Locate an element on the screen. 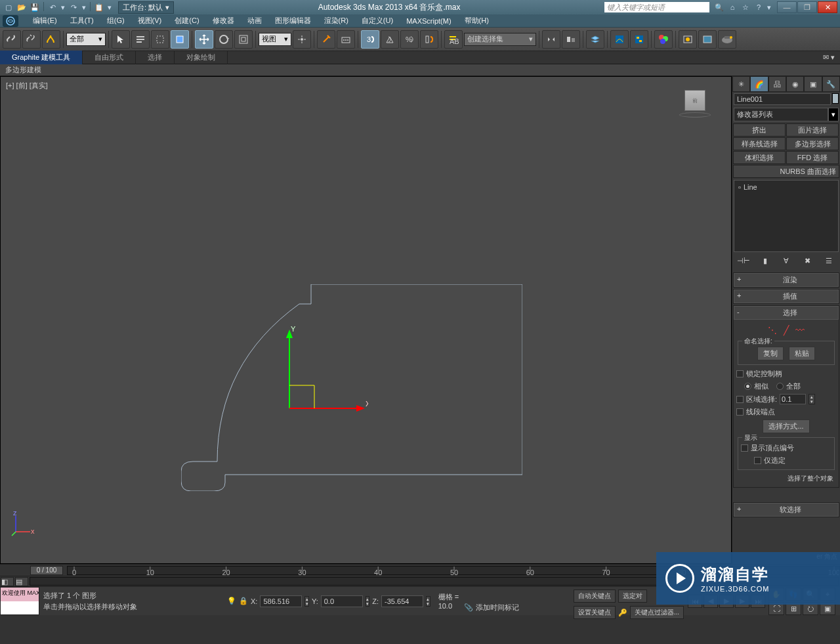  object-color-swatch is located at coordinates (835, 98).